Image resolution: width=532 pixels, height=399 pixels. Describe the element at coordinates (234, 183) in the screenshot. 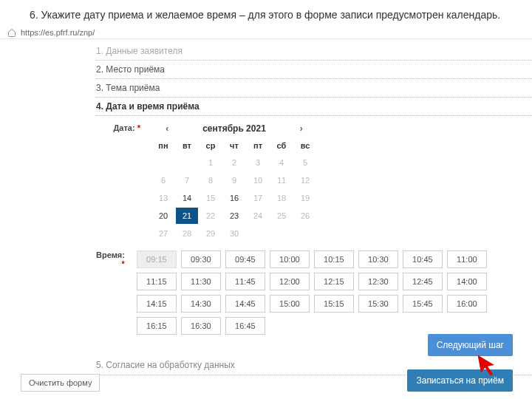

I see `calendar: ‹ сентябрь 2021 › пнвтсрчтптсбвс12345678…` at that location.